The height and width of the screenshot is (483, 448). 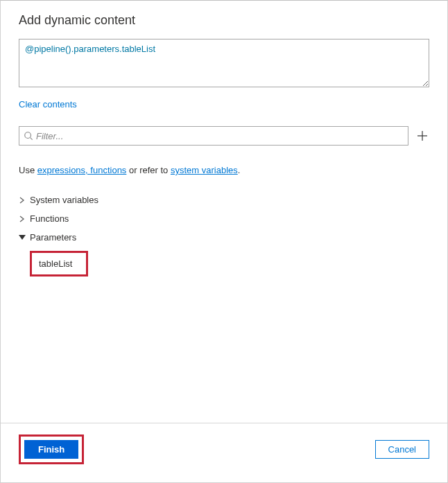 What do you see at coordinates (224, 200) in the screenshot?
I see `tree-section-system-variables: System variables` at bounding box center [224, 200].